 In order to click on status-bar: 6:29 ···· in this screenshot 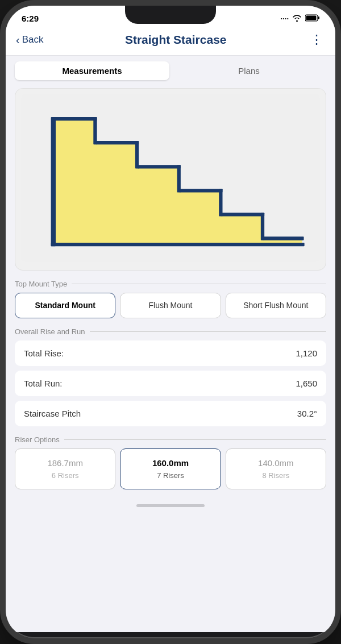, I will do `click(170, 16)`.